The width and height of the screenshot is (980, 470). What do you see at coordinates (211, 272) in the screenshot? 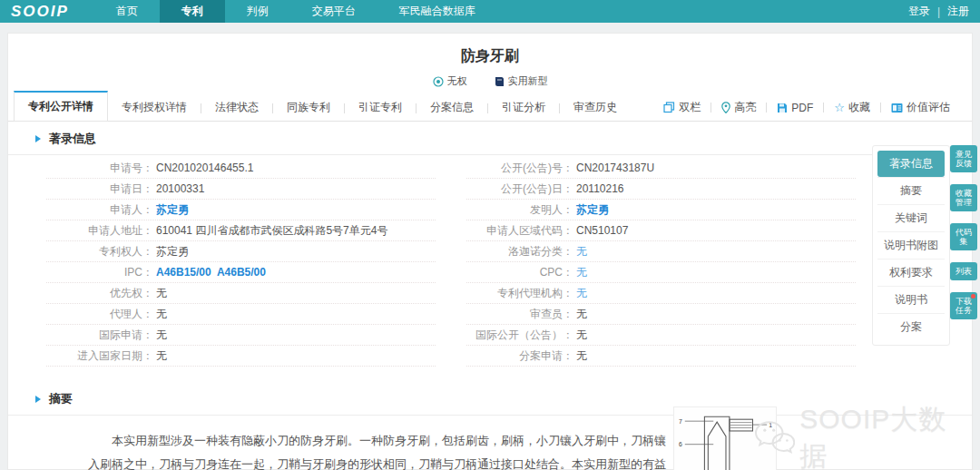
I see `ipc-links: A46B15/00 A46B5/00` at bounding box center [211, 272].